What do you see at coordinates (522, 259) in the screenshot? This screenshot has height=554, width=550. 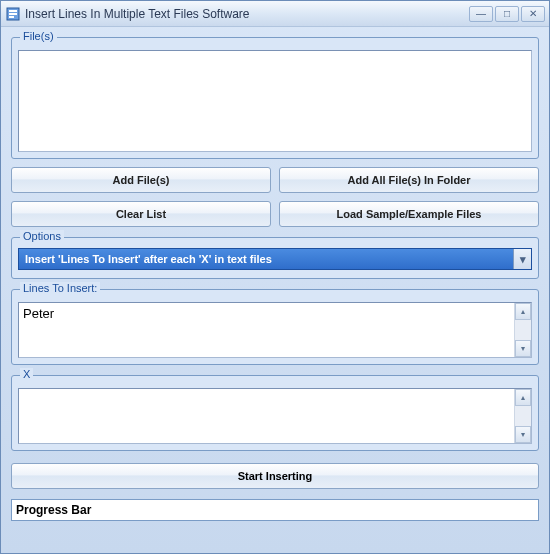 I see `chevron-down-icon: ▾` at bounding box center [522, 259].